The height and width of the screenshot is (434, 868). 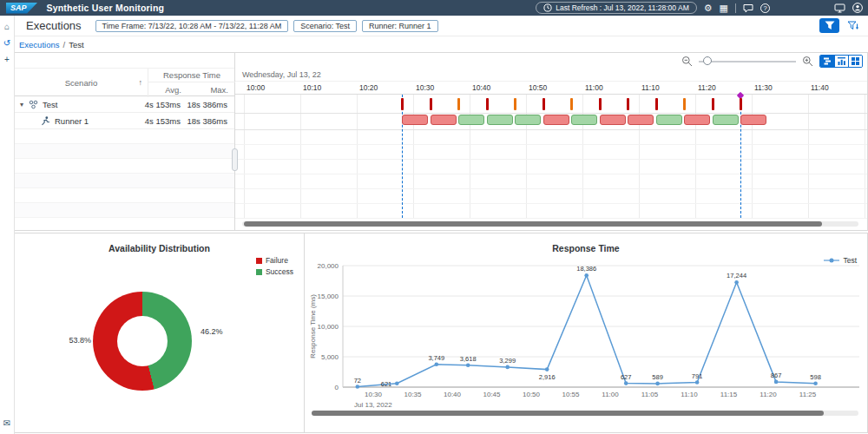 I want to click on response-hscrollbar-thumb, so click(x=568, y=413).